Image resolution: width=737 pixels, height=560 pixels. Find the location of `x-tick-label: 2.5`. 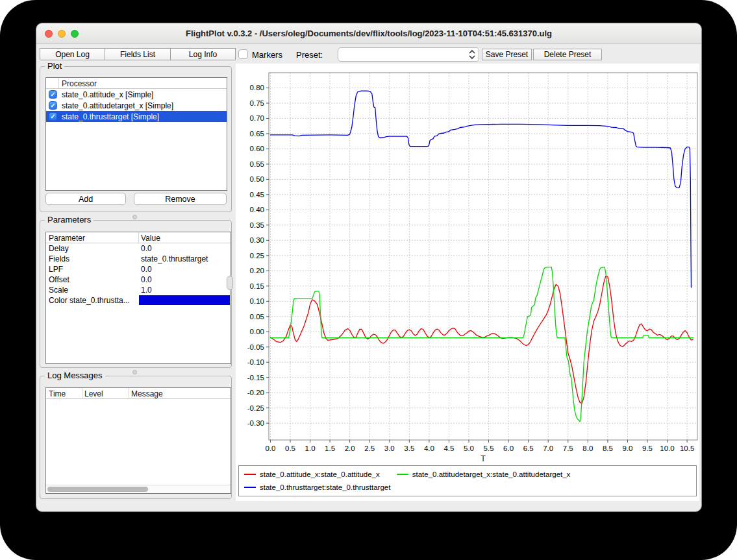

x-tick-label: 2.5 is located at coordinates (369, 448).